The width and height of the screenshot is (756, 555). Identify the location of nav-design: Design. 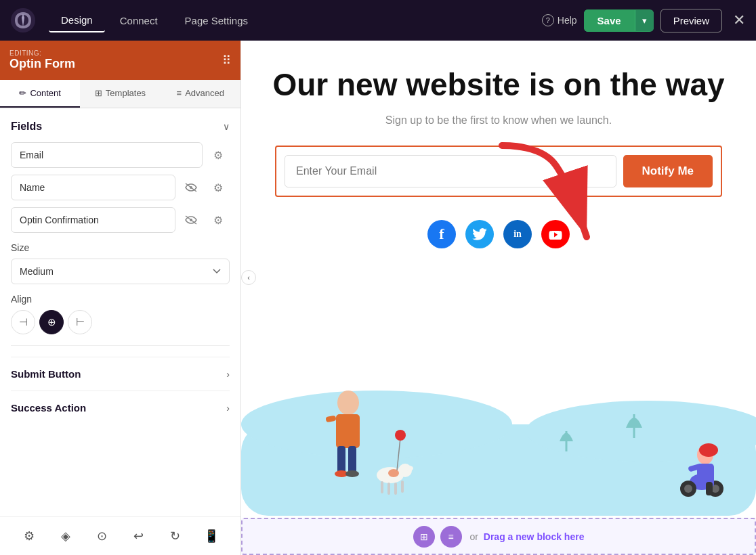
(77, 20).